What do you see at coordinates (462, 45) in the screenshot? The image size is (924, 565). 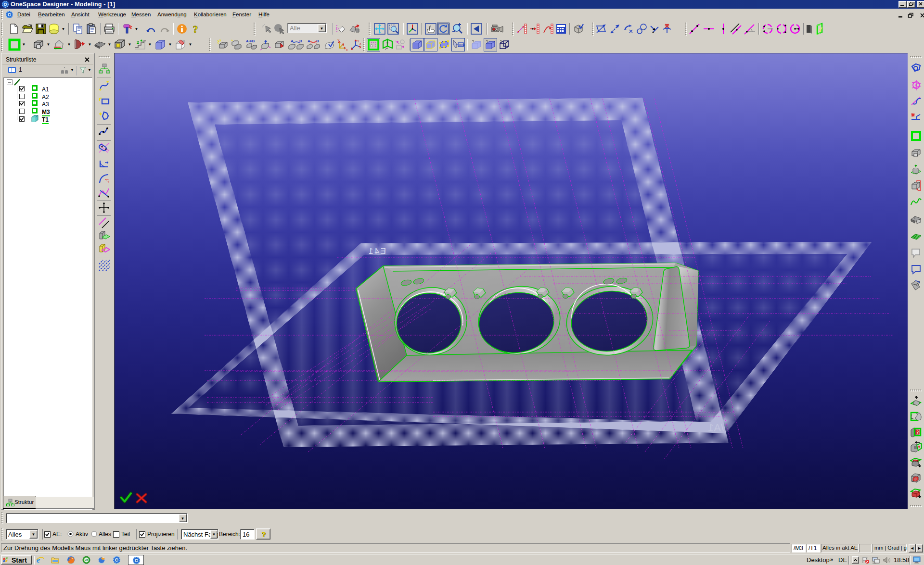 I see `svg-text: ULN` at bounding box center [462, 45].